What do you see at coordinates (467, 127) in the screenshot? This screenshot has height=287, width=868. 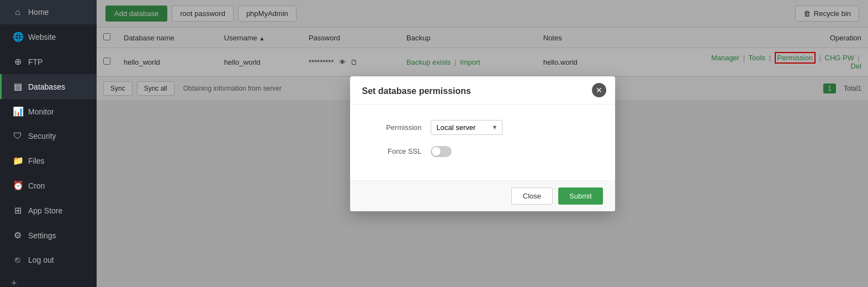 I see `permission-select-wrapper: Local server All servers Specify IP ▼` at bounding box center [467, 127].